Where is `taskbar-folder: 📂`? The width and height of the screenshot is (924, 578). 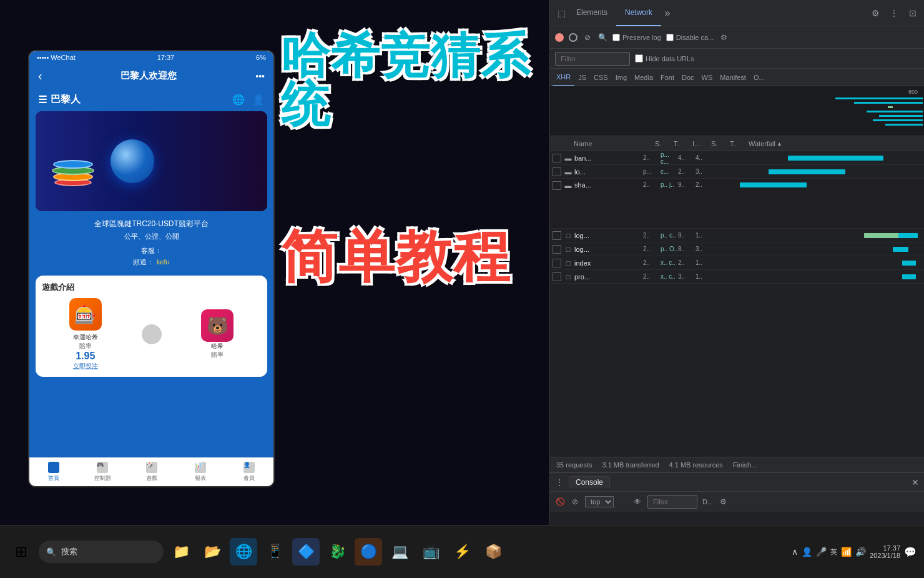 taskbar-folder: 📂 is located at coordinates (212, 552).